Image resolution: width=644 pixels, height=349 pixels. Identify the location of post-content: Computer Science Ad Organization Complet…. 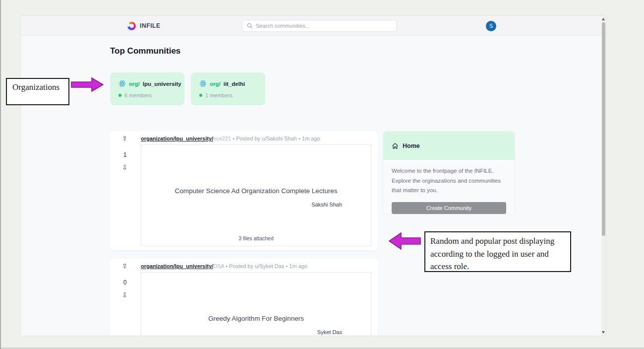
(256, 196).